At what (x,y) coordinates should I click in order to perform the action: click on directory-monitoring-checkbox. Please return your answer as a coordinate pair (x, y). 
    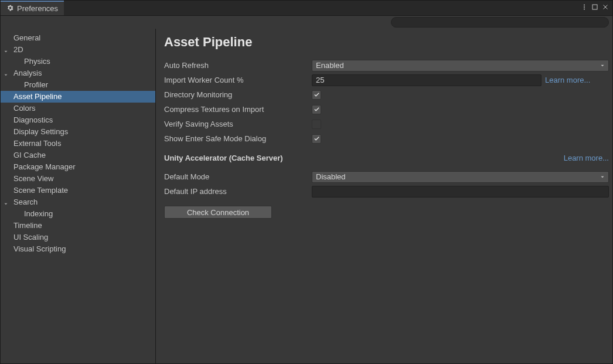
    Looking at the image, I should click on (316, 95).